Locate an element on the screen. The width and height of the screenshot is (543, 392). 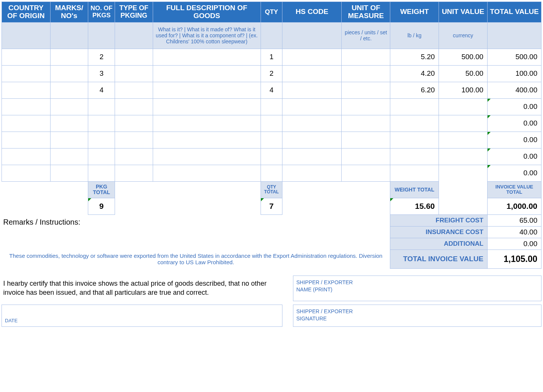
shipper-signature-box: SHIPPER / EXPORTER SIGNATURE is located at coordinates (417, 315).